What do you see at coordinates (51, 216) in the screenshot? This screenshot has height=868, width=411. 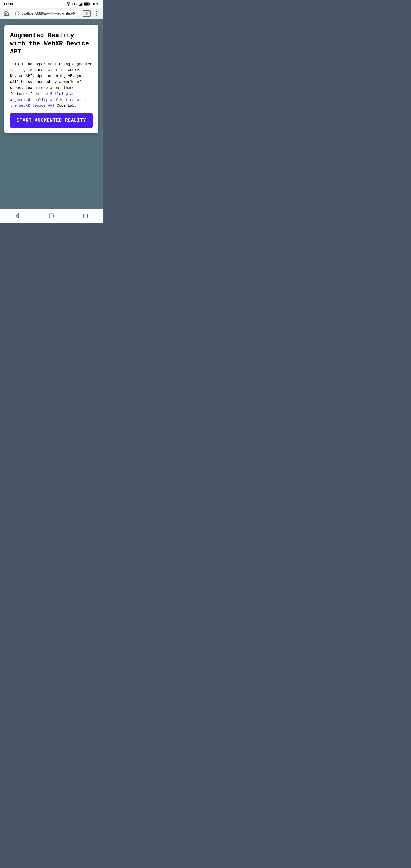 I see `home-nav-icon` at bounding box center [51, 216].